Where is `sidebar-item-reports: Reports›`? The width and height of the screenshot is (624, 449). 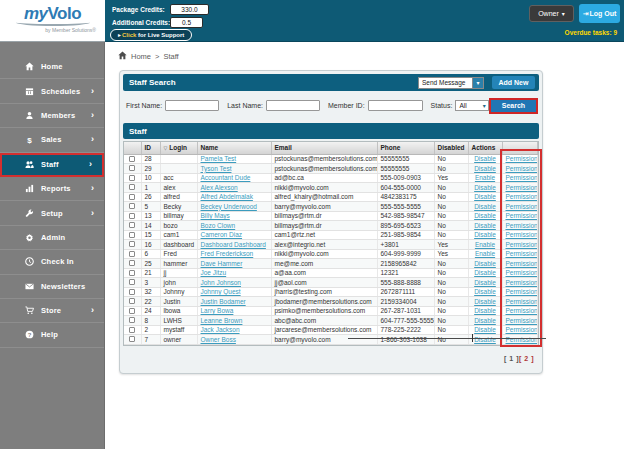
sidebar-item-reports: Reports› is located at coordinates (52, 189).